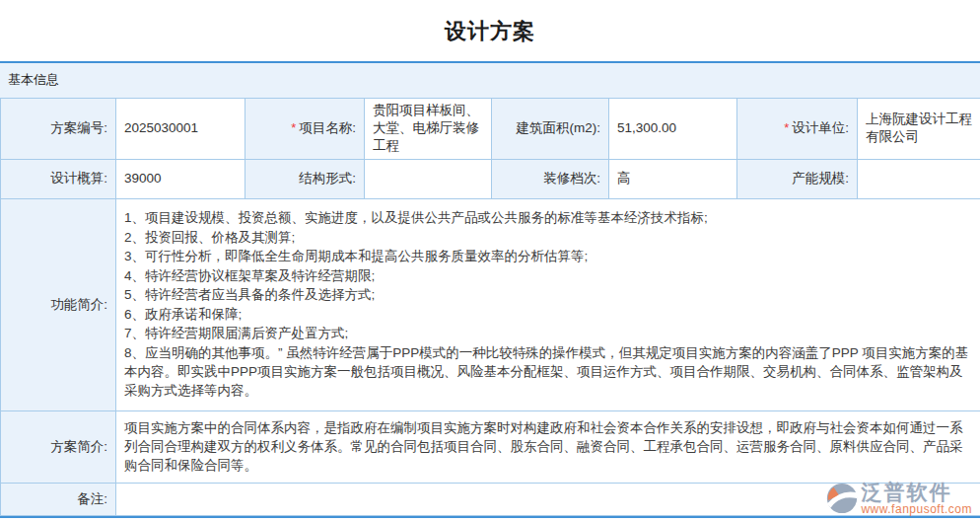 The height and width of the screenshot is (522, 980). I want to click on plan-number-label-text: 方案编号:, so click(79, 128).